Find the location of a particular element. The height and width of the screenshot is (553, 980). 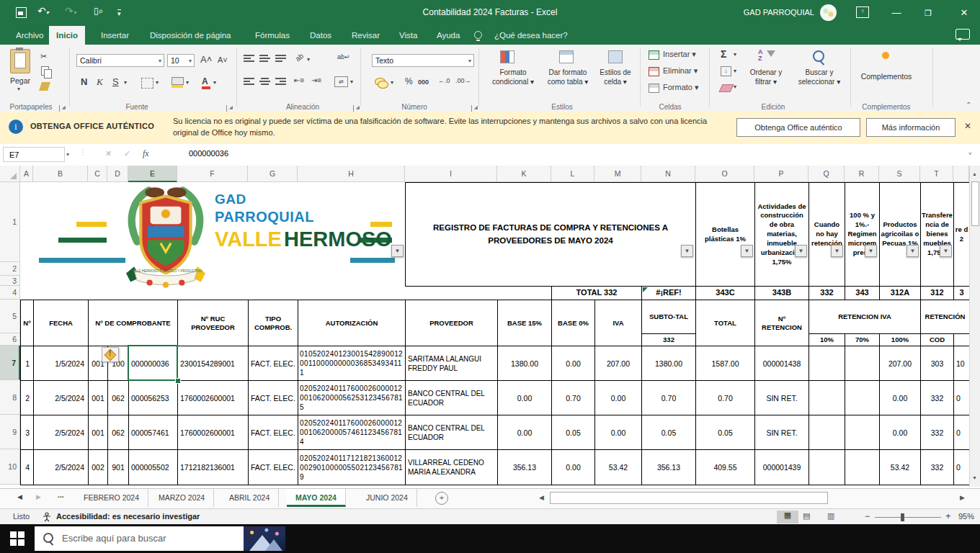

sheet-tab-febrero: FEBRERO 2024 is located at coordinates (112, 498).